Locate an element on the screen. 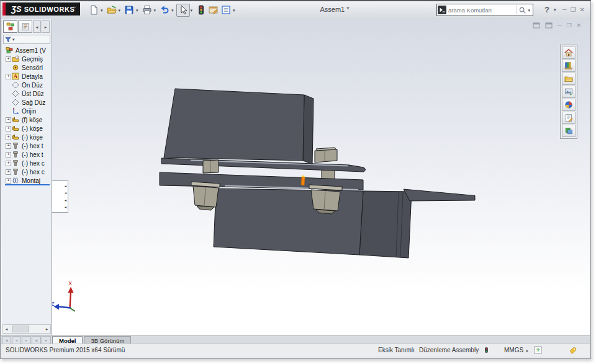  feature-tree-tab is located at coordinates (10, 27).